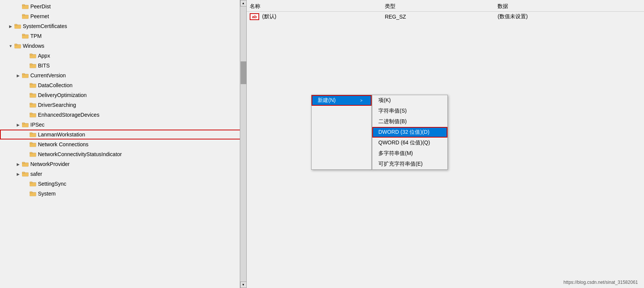  What do you see at coordinates (52, 184) in the screenshot?
I see `tree-label-settingsync: SettingSync` at bounding box center [52, 184].